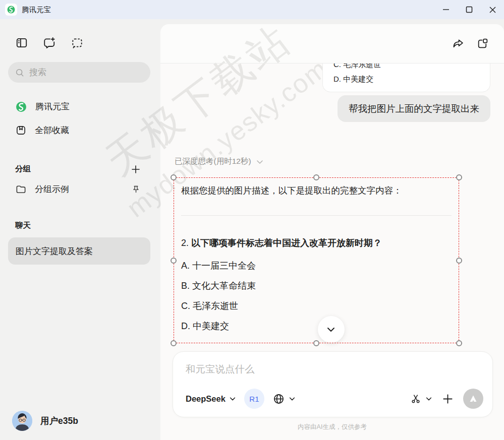 The image size is (504, 440). What do you see at coordinates (80, 169) in the screenshot?
I see `groups-section-header: 分组` at bounding box center [80, 169].